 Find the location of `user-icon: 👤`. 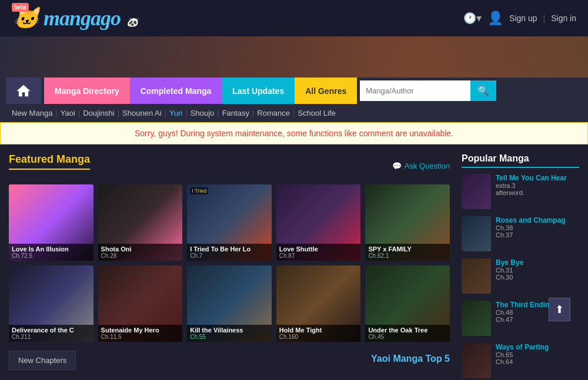

user-icon: 👤 is located at coordinates (495, 18).